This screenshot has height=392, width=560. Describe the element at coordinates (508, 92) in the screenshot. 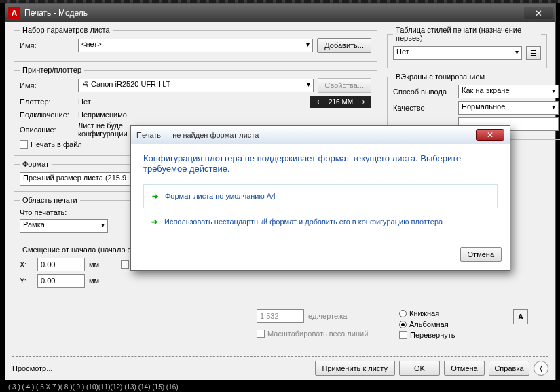

I see `shade-mode-select: Как на экране` at that location.